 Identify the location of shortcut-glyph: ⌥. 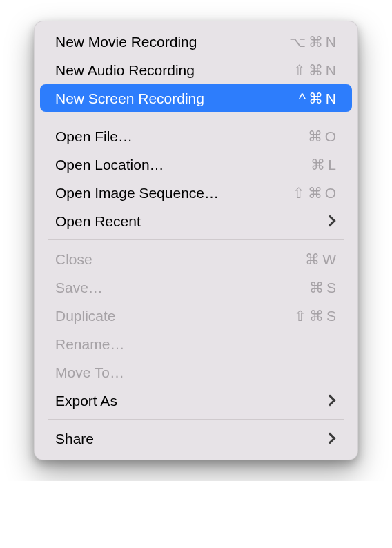
(298, 41).